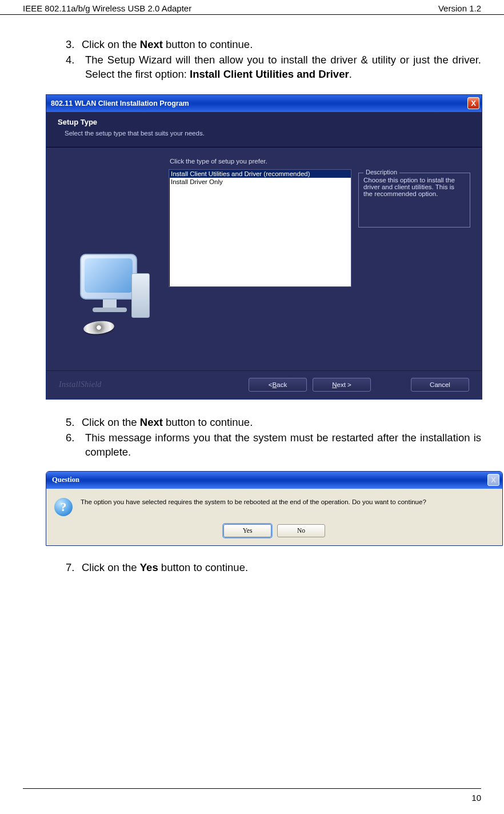 The image size is (504, 814). What do you see at coordinates (273, 568) in the screenshot?
I see `step-7: 7.Click on the Yes button to continue.` at bounding box center [273, 568].